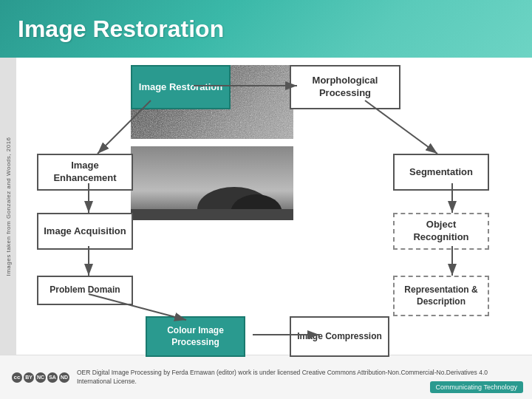 This screenshot has height=399, width=532. Describe the element at coordinates (195, 337) in the screenshot. I see `box-colour-image: Colour Image Processing` at that location.